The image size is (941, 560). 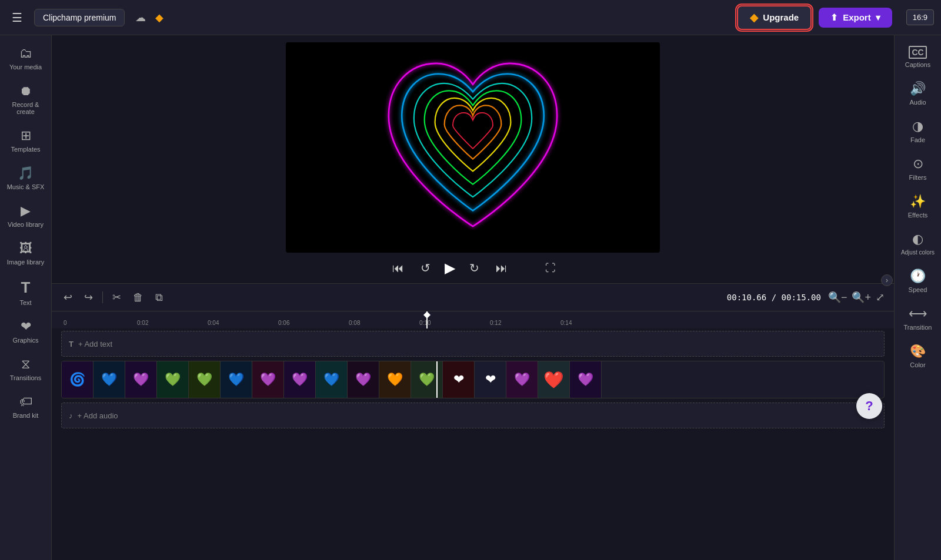 I want to click on fade-icon: ◑, so click(x=917, y=126).